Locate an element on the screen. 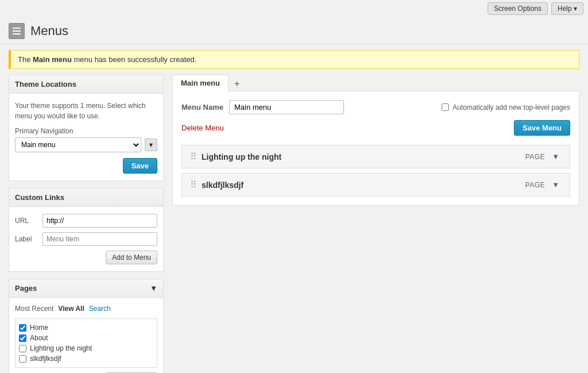  success-notice: The Main menu menu has been successfully… is located at coordinates (294, 60).